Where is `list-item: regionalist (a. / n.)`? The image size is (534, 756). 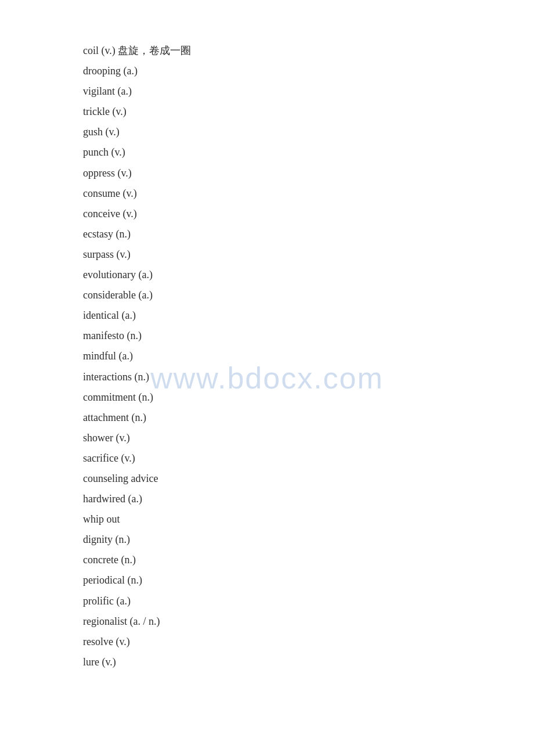
list-item: regionalist (a. / n.) is located at coordinates (309, 621).